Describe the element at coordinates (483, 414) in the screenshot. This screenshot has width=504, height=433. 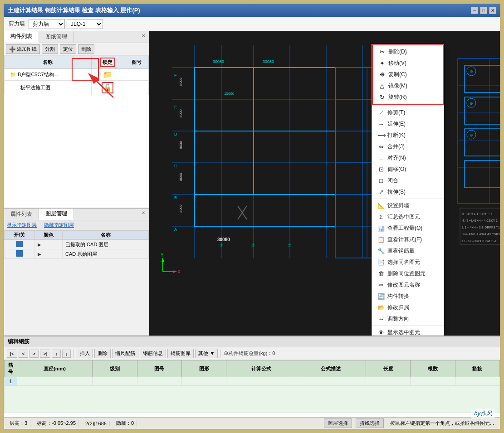
I see `signature-text: by作风` at that location.